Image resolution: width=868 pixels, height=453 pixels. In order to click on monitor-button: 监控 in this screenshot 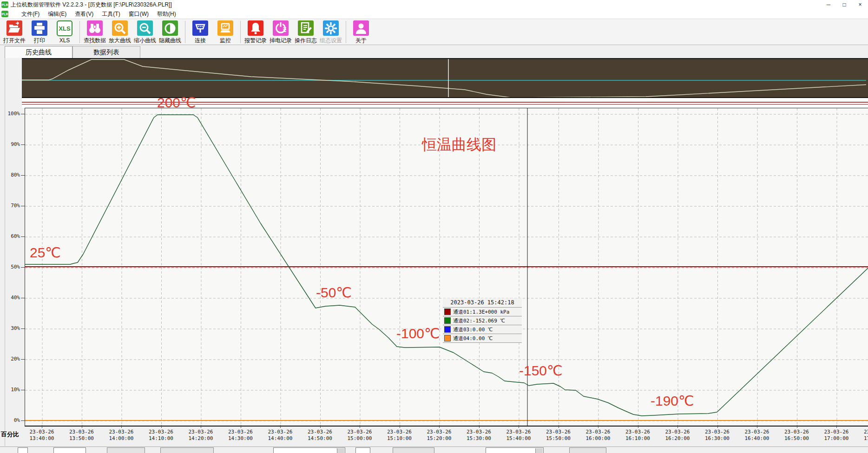, I will do `click(225, 32)`.